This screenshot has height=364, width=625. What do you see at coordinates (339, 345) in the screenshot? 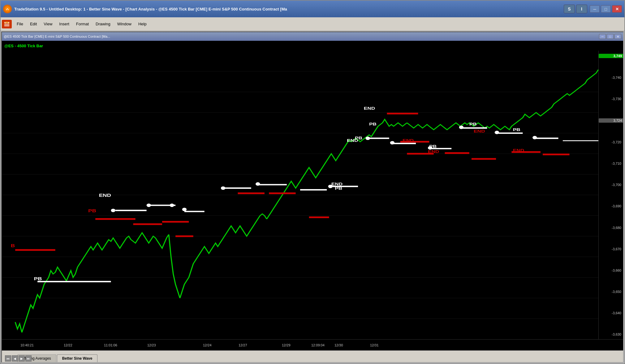
I see `time-label-9: 12/30` at bounding box center [339, 345].